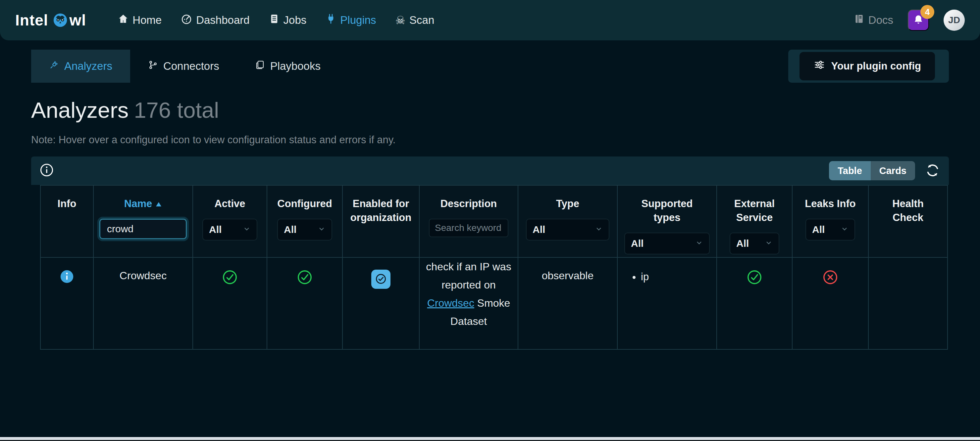 This screenshot has height=441, width=980. I want to click on nav-item-jobs: Jobs, so click(288, 20).